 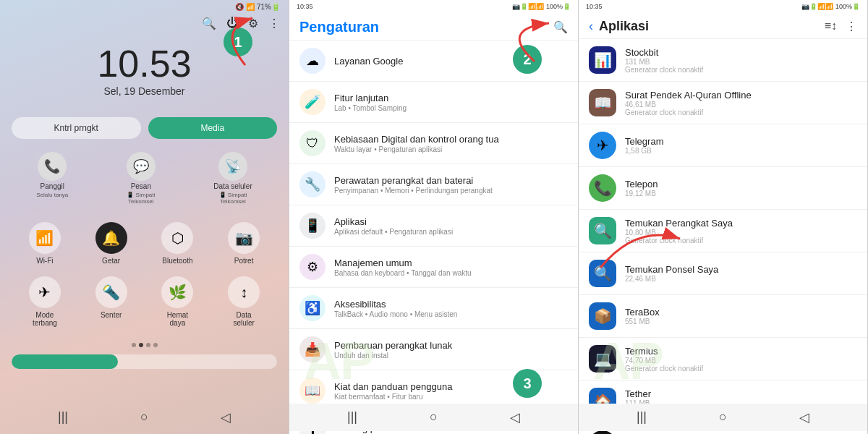 I want to click on brightness-fill, so click(x=65, y=362).